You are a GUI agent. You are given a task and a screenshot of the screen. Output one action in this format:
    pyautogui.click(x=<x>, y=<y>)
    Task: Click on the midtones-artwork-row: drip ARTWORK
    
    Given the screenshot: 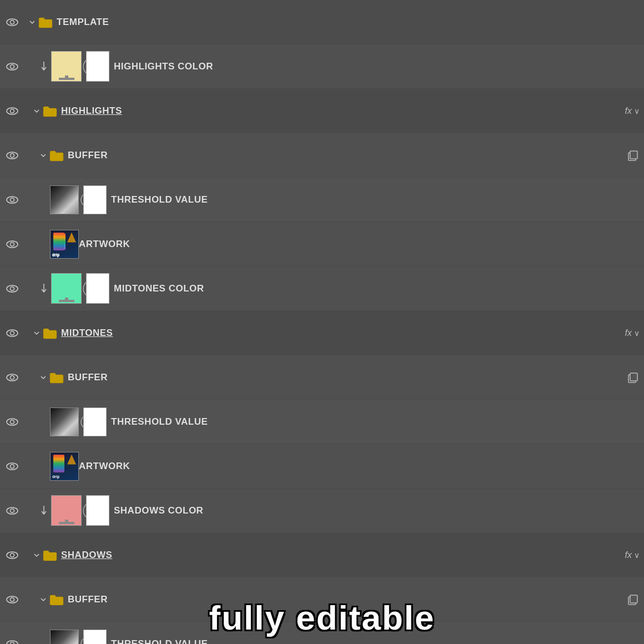 What is the action you would take?
    pyautogui.click(x=322, y=466)
    